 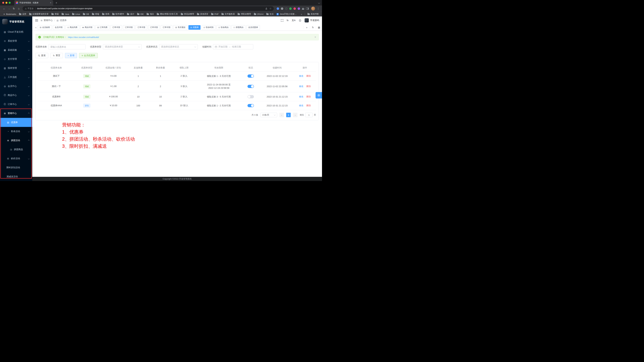 I want to click on collapse-menu-icon, so click(x=36, y=21).